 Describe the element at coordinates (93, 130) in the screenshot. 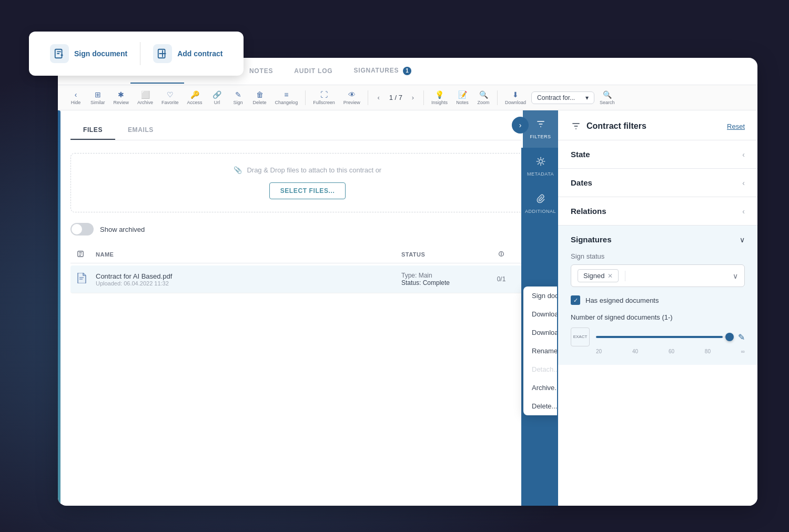

I see `sub-tab-files: FILES` at that location.